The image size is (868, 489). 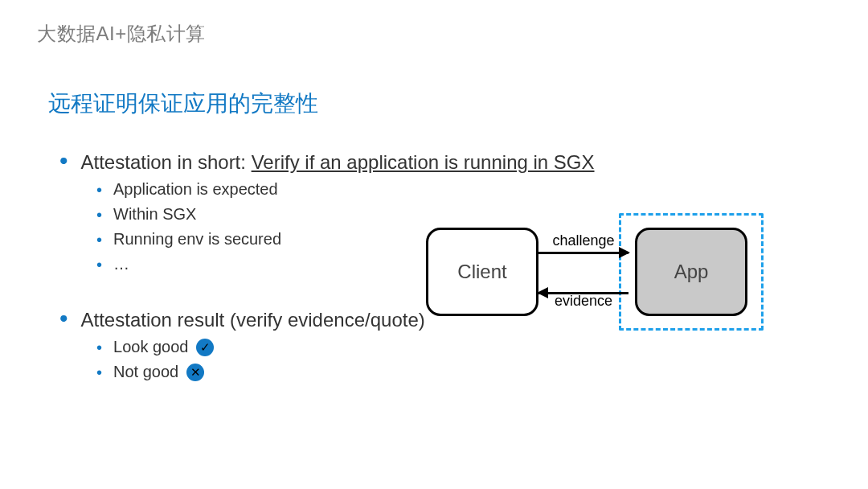 I want to click on sub-label: Look good, so click(x=151, y=347).